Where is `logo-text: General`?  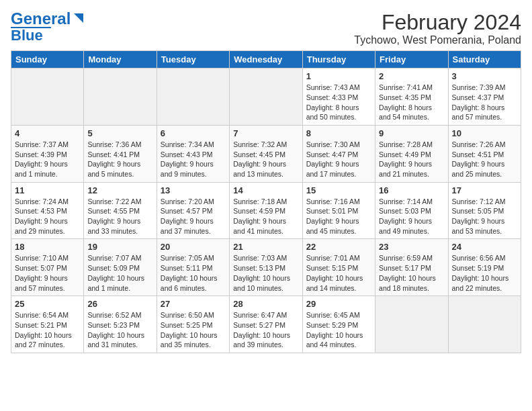
logo-text: General is located at coordinates (40, 19).